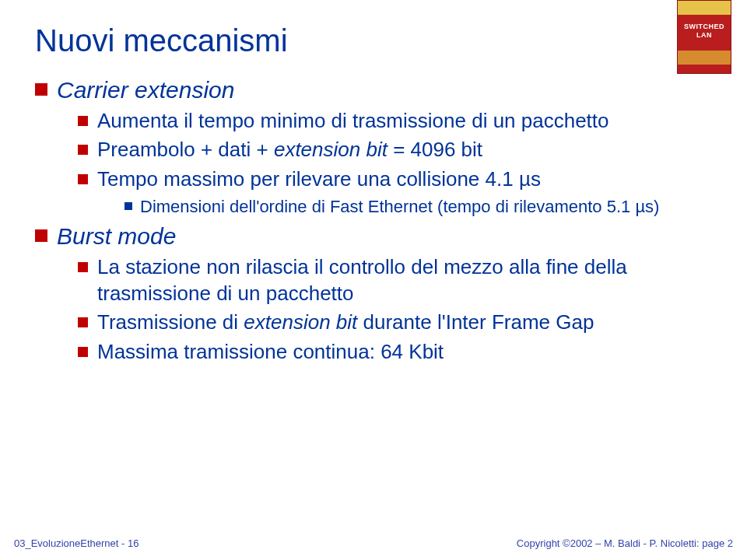 The height and width of the screenshot is (560, 747). I want to click on list-item-label: Preambolo + dati + extension bit = 4096 …, so click(289, 150).